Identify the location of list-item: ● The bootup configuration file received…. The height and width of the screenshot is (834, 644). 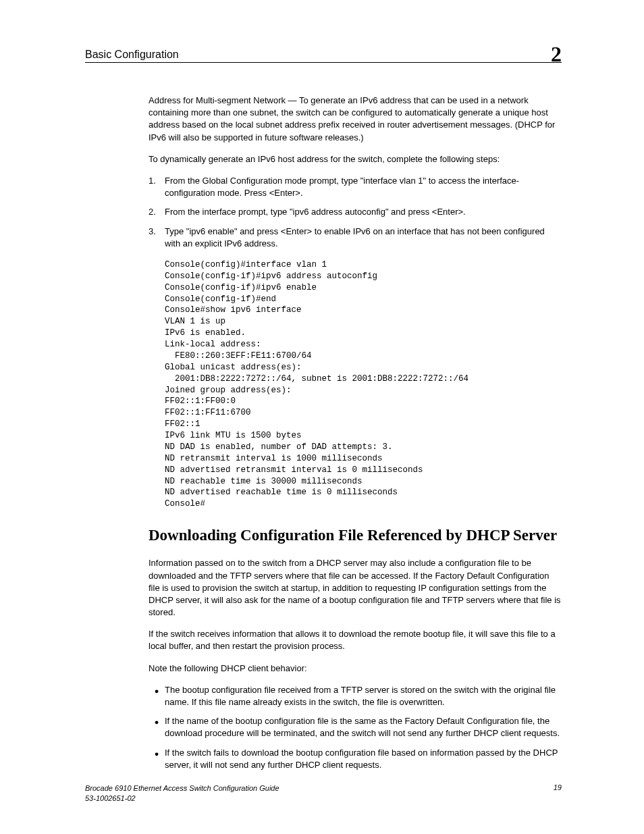
(355, 696).